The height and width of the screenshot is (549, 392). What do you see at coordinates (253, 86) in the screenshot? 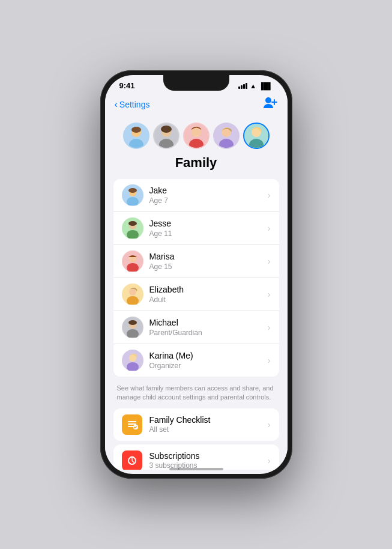
I see `wifi-icon: ▲` at bounding box center [253, 86].